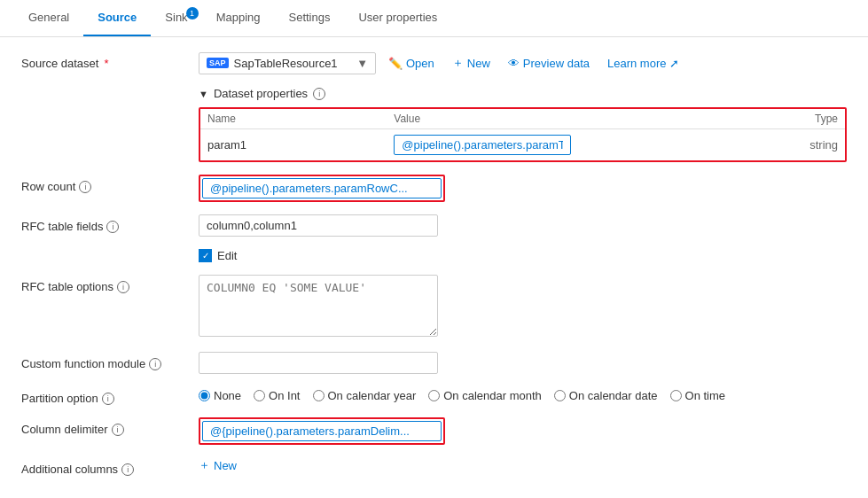 This screenshot has height=498, width=868. Describe the element at coordinates (318, 363) in the screenshot. I see `custom-function-input` at that location.